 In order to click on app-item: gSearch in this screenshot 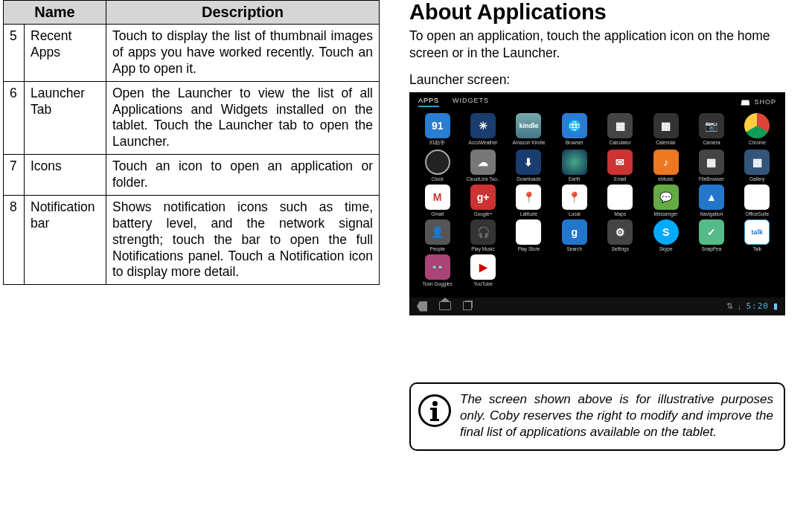, I will do `click(575, 235)`.